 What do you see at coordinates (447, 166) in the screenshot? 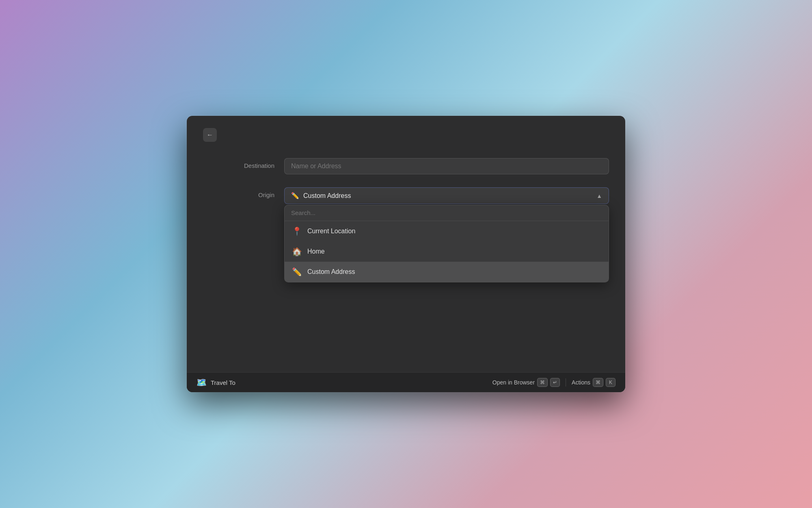
I see `destination-control` at bounding box center [447, 166].